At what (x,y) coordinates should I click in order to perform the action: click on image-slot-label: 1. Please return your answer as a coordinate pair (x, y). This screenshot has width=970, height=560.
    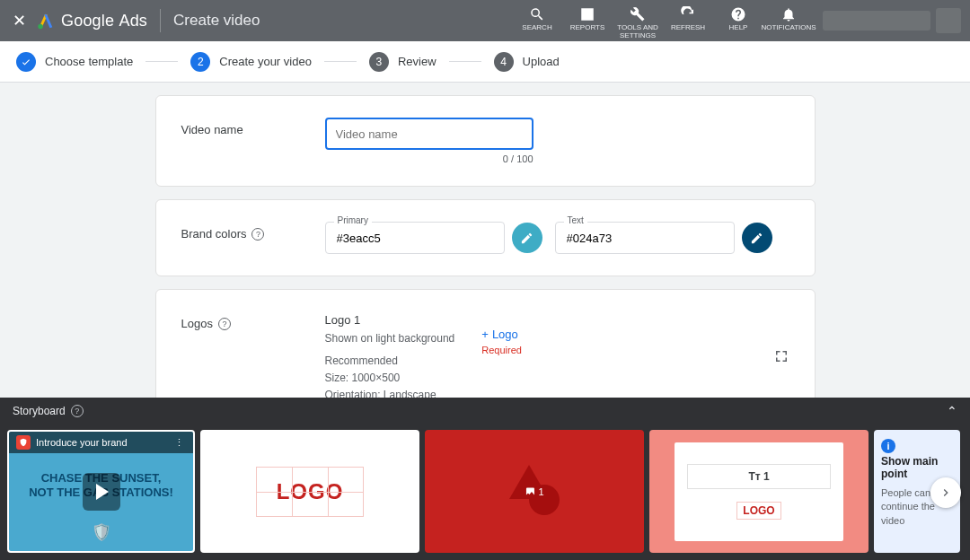
    Looking at the image, I should click on (534, 492).